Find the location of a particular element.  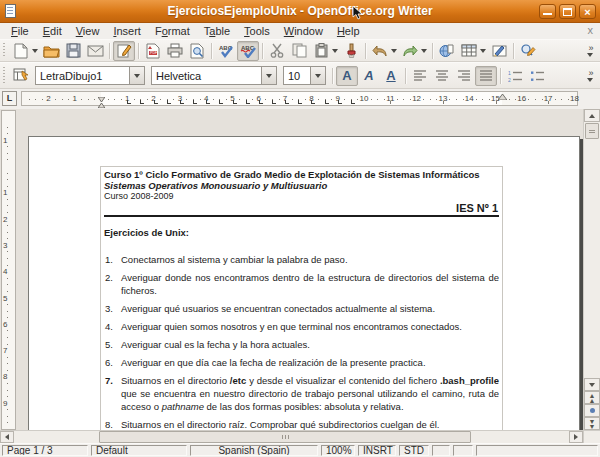

hyperlink-button is located at coordinates (447, 51).